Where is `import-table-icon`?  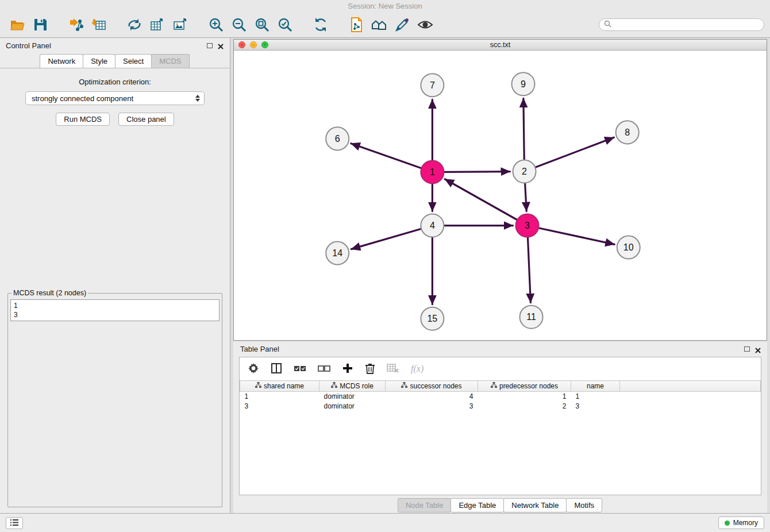
import-table-icon is located at coordinates (99, 25).